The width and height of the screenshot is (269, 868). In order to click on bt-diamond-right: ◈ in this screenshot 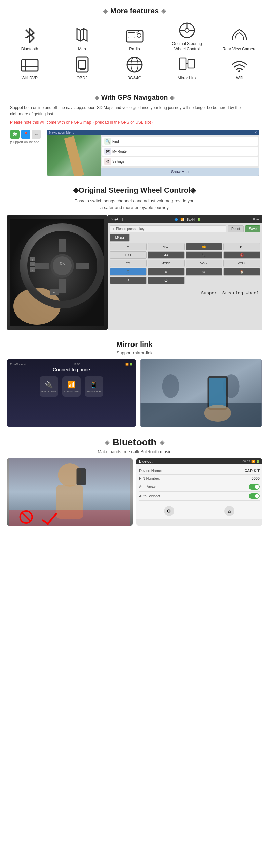, I will do `click(162, 442)`.